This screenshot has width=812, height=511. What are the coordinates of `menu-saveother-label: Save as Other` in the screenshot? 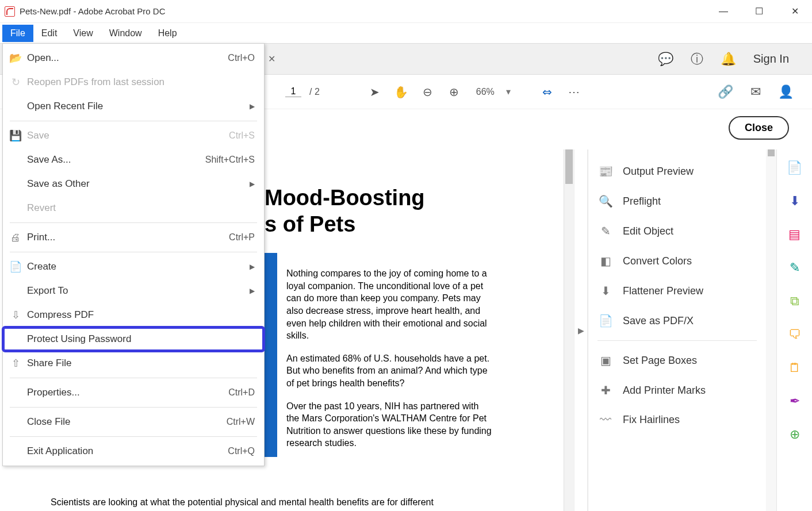 It's located at (59, 184).